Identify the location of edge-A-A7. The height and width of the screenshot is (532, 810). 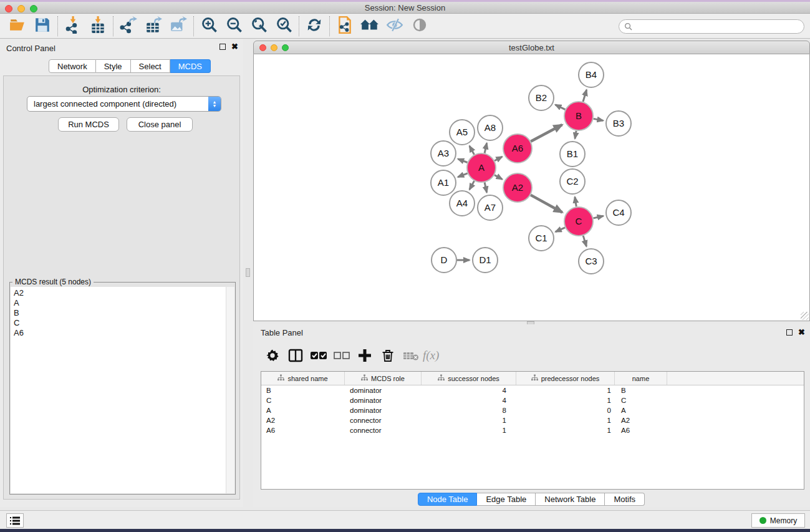
(486, 187).